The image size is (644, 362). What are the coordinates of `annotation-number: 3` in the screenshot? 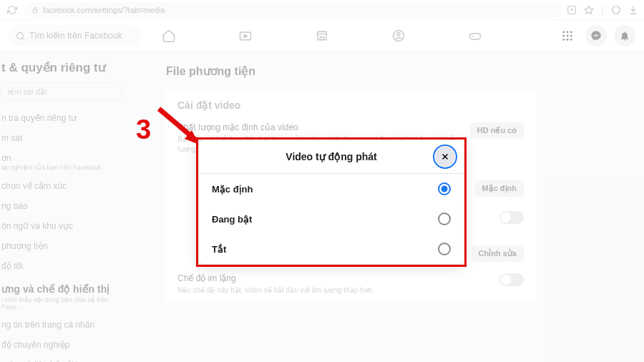 It's located at (143, 130).